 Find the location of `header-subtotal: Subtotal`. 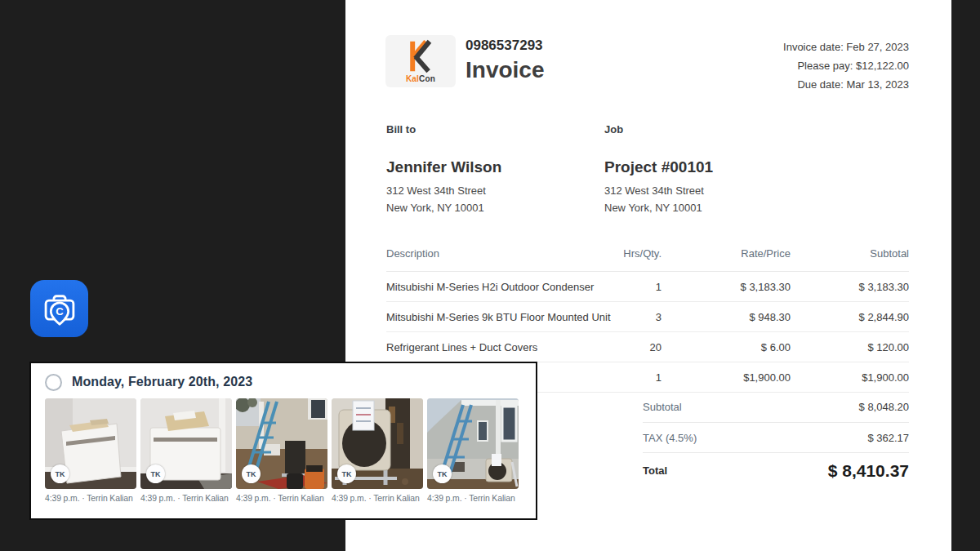

header-subtotal: Subtotal is located at coordinates (849, 260).